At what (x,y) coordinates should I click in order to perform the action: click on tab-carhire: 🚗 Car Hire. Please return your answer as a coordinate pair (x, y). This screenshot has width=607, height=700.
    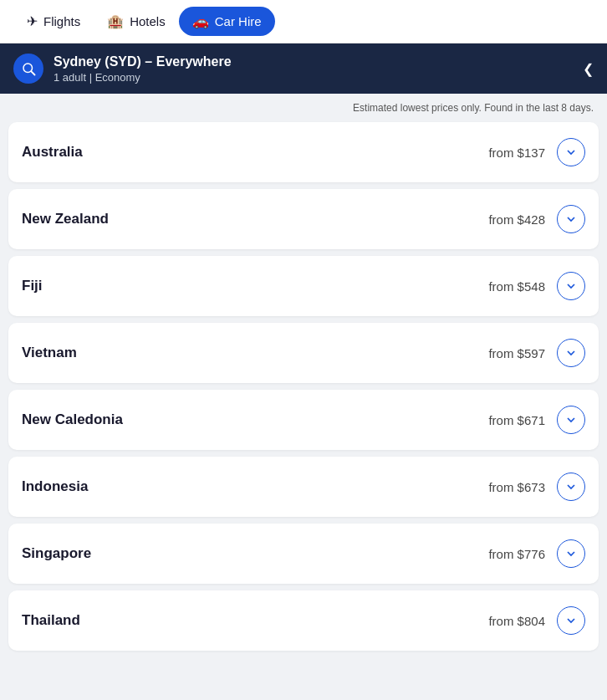
    Looking at the image, I should click on (227, 22).